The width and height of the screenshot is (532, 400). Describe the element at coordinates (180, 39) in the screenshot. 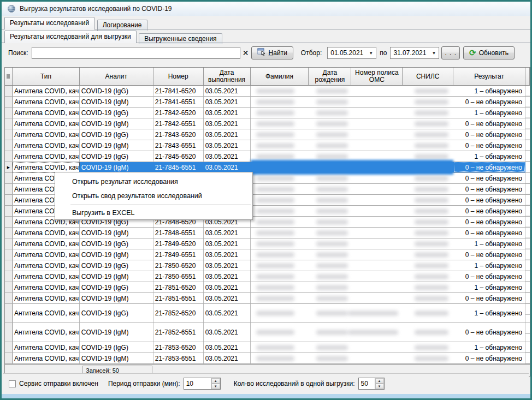

I see `tab-uploaded-info: Выгруженные сведения` at that location.